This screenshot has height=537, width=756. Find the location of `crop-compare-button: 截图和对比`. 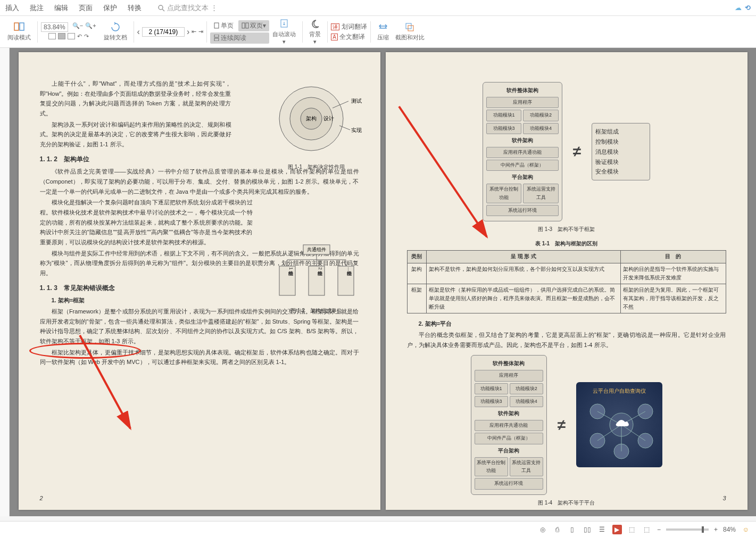

crop-compare-button: 截图和对比 is located at coordinates (410, 32).